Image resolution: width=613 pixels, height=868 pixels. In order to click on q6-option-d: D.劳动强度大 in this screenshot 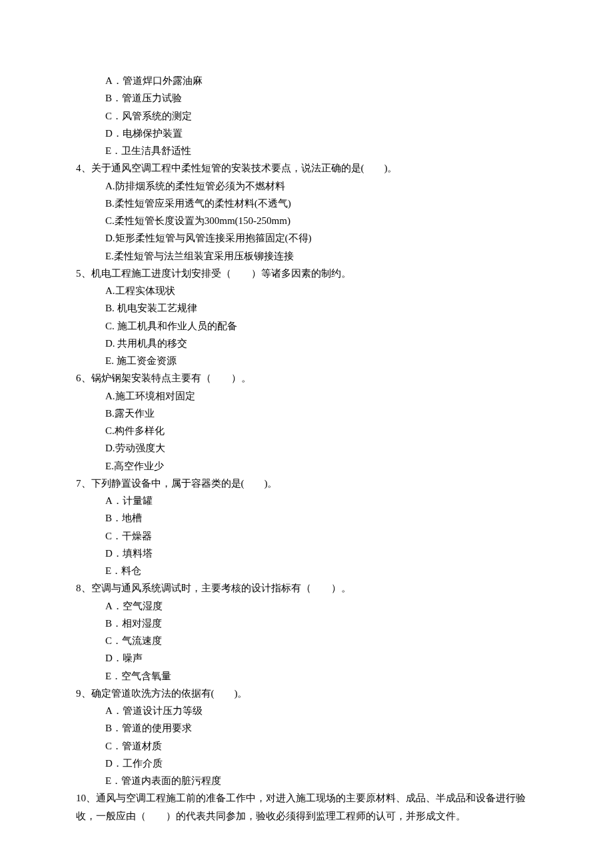, I will do `click(306, 448)`.